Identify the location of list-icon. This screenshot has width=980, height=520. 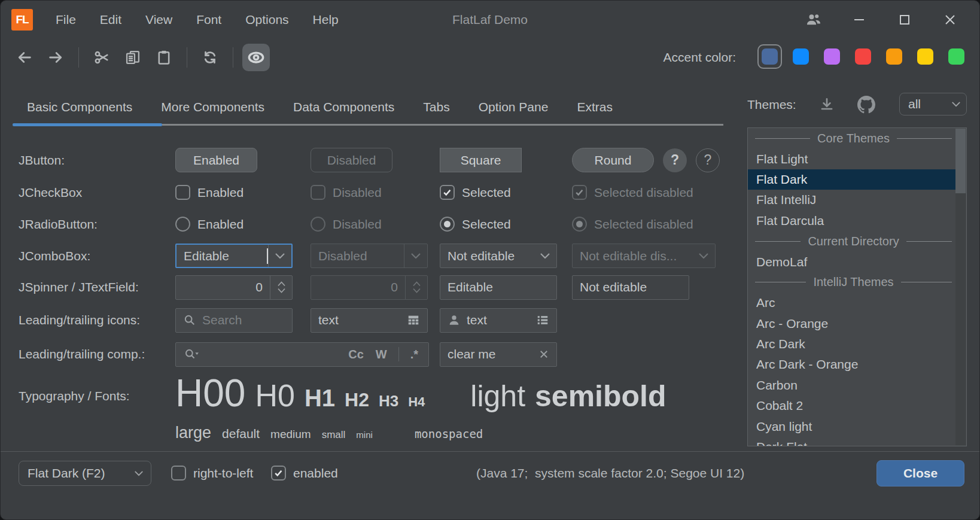
(543, 320).